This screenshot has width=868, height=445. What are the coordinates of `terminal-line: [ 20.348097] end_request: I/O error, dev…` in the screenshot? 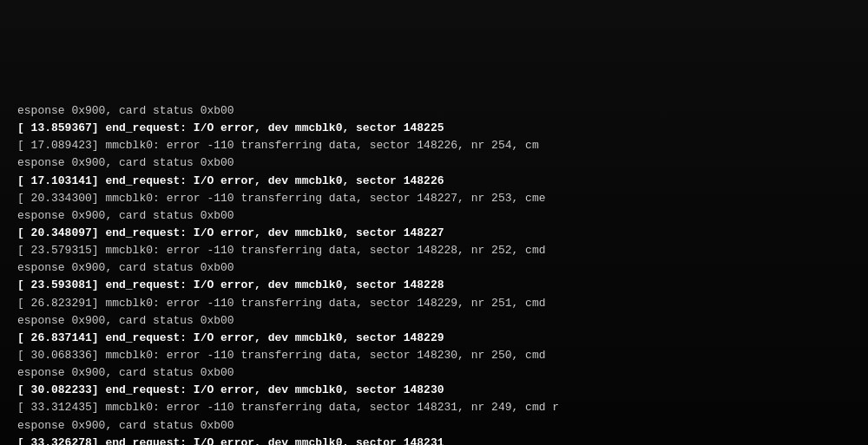 It's located at (438, 233).